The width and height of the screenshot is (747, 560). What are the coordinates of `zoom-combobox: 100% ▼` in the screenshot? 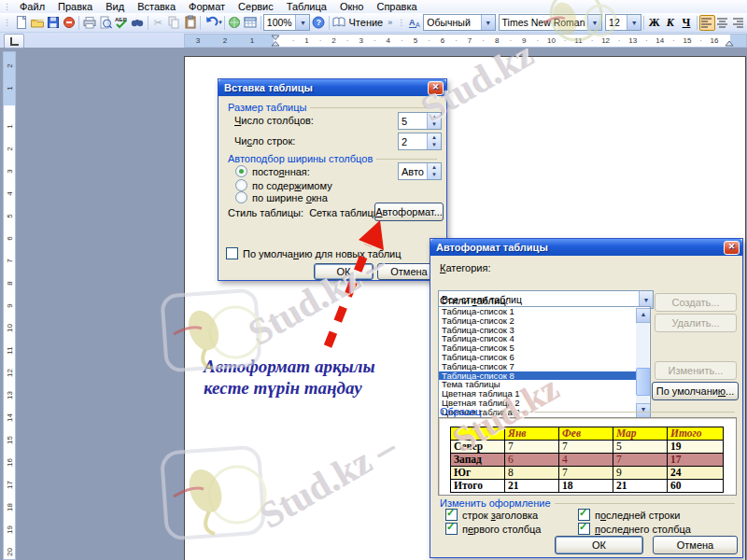 It's located at (288, 22).